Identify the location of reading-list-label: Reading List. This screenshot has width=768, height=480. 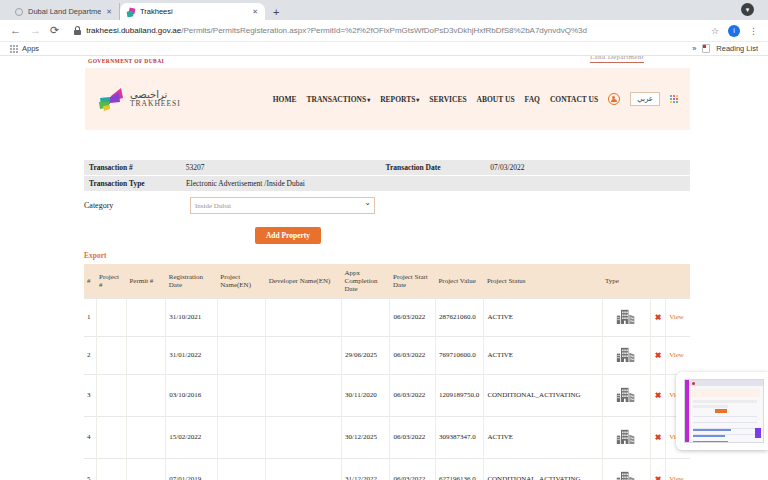
(737, 48).